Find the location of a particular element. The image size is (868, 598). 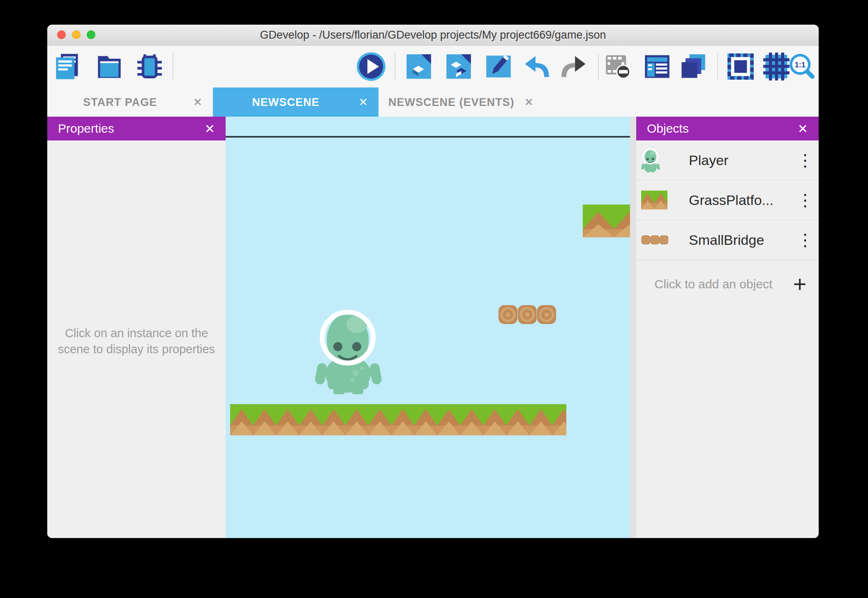

tab-label: START PAGE is located at coordinates (120, 103).